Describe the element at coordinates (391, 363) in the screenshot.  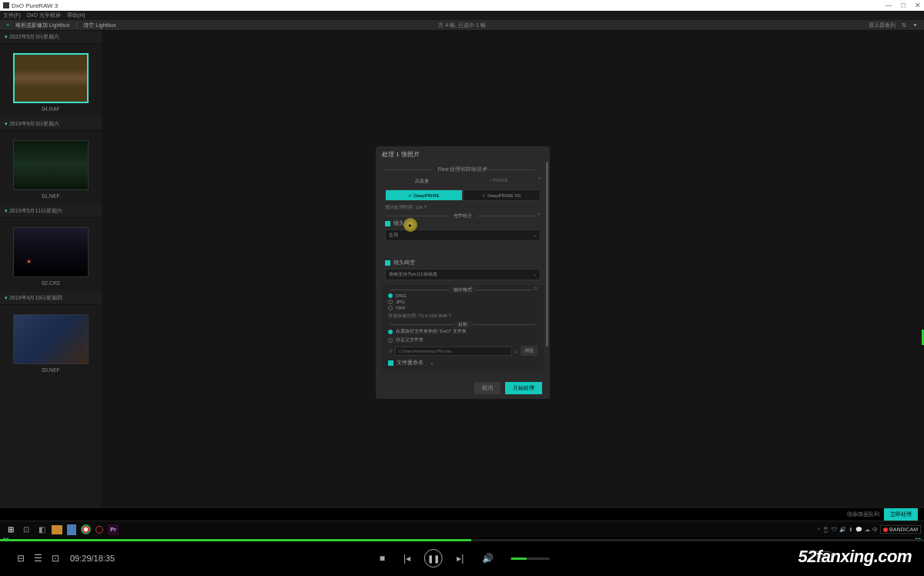
I see `rename-checkbox` at that location.